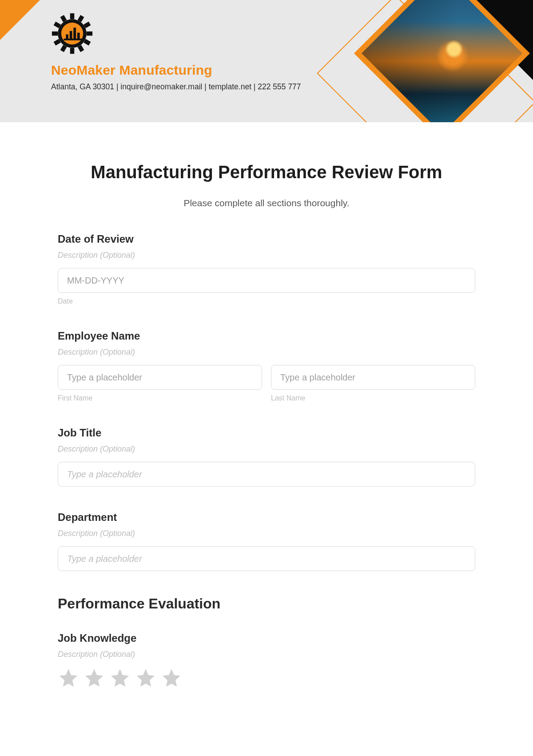  Describe the element at coordinates (266, 301) in the screenshot. I see `sublabel-date: Date` at that location.